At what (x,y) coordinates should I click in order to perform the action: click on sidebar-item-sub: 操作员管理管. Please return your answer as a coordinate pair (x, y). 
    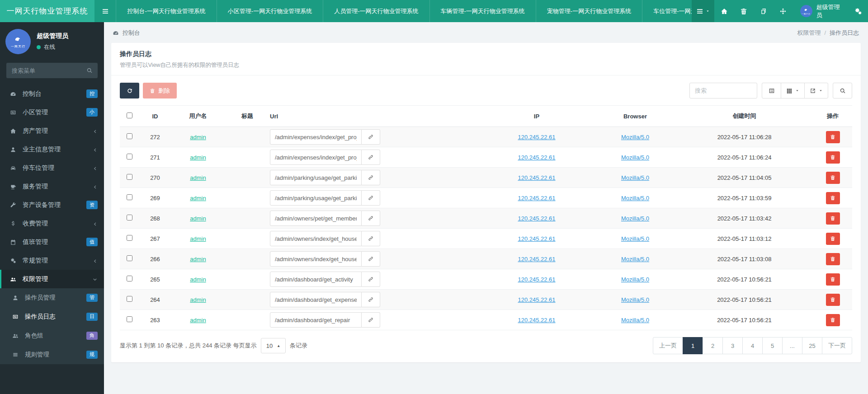
    Looking at the image, I should click on (52, 298).